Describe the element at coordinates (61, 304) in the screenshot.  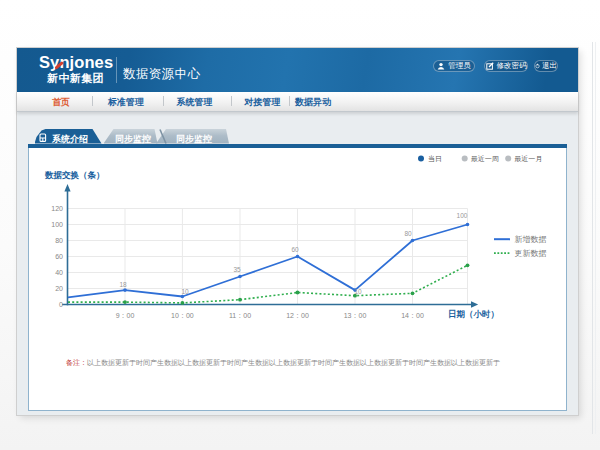
I see `svg-text: 0` at that location.